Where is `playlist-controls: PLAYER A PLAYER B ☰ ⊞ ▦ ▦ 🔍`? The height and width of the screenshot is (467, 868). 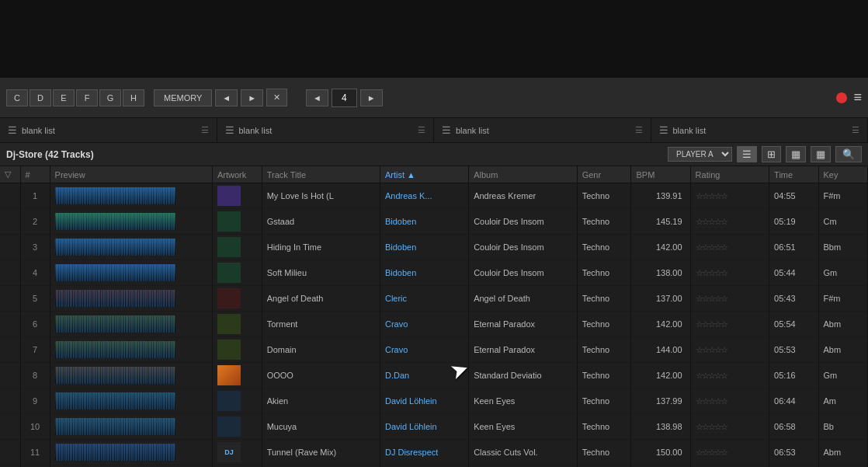
playlist-controls: PLAYER A PLAYER B ☰ ⊞ ▦ ▦ 🔍 is located at coordinates (765, 154).